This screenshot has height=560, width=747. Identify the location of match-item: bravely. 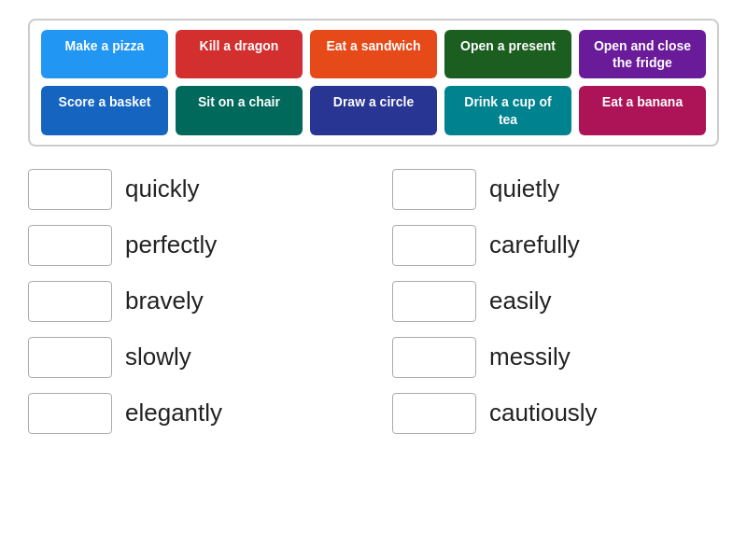
(191, 301).